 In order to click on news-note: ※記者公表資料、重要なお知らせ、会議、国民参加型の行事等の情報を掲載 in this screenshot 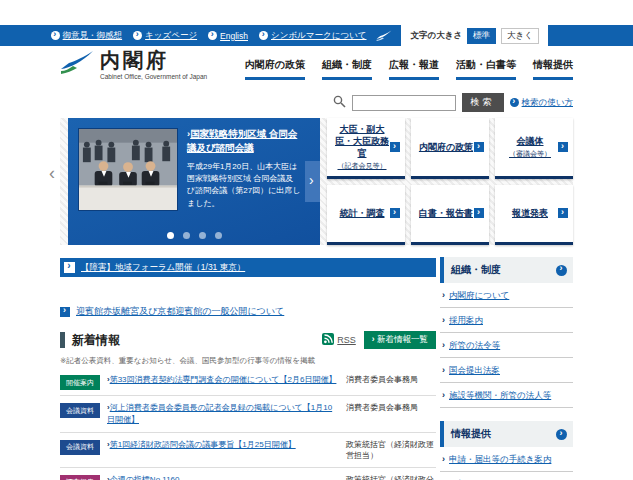, I will do `click(248, 361)`.